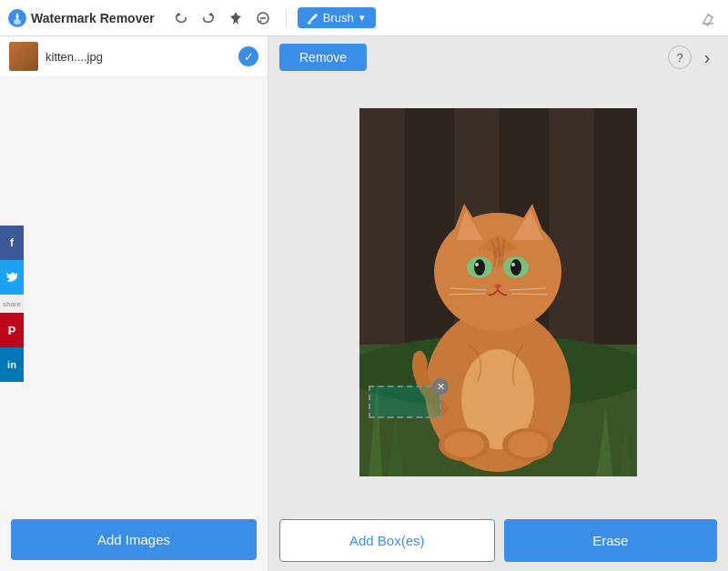 The image size is (728, 571). I want to click on chat-button, so click(263, 18).